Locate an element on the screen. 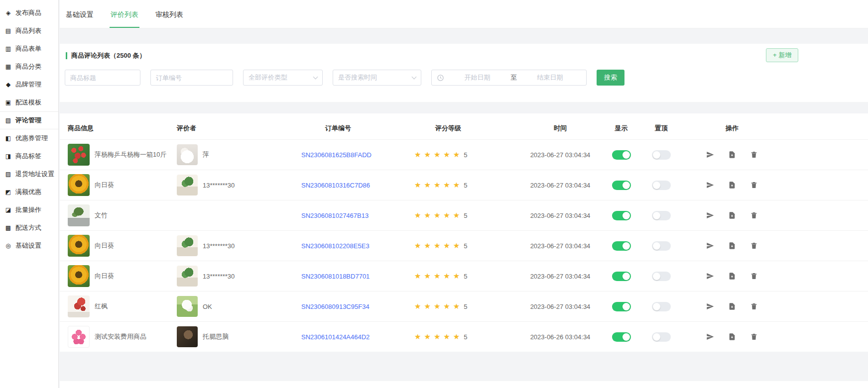 This screenshot has width=868, height=388. table-row: 向日葵 13*******30 SN23060810316C7D86 ★★★★★… is located at coordinates (464, 185).